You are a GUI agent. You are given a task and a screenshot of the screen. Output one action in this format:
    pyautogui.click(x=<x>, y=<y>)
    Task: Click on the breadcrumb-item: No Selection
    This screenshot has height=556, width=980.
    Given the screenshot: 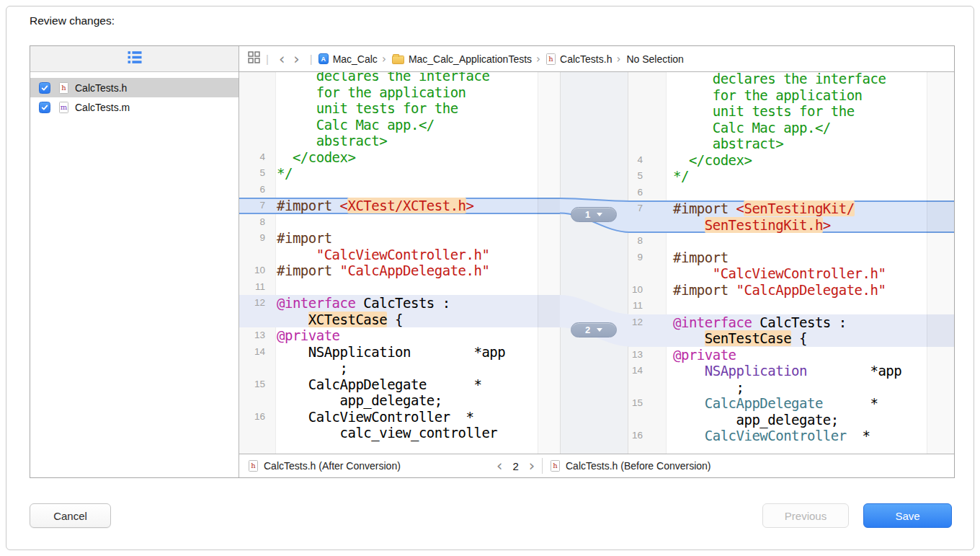 What is the action you would take?
    pyautogui.click(x=654, y=59)
    